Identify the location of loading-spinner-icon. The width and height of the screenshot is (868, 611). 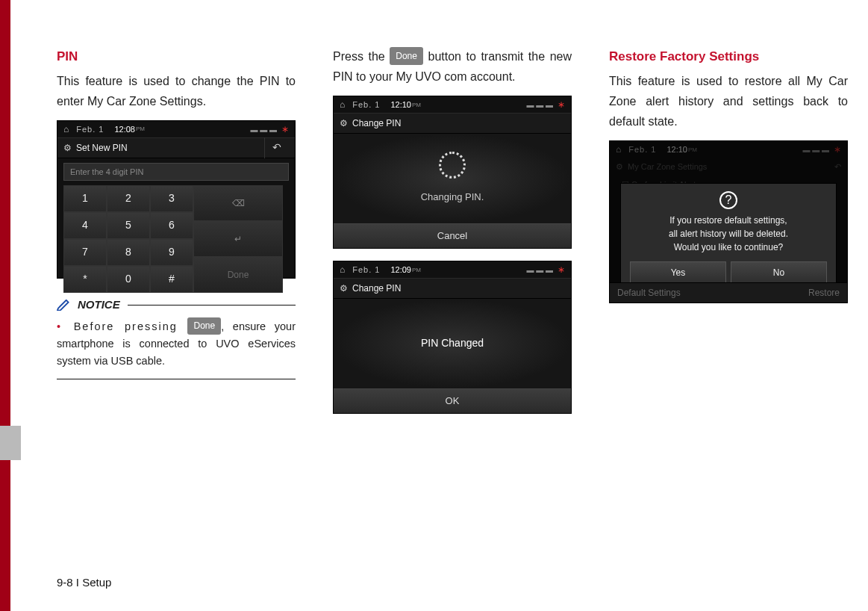
(452, 165).